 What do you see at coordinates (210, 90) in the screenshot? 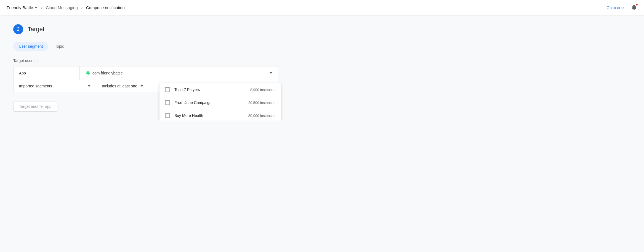
I see `dropdown-item-name-top-l7: Top L7 Players` at bounding box center [210, 90].